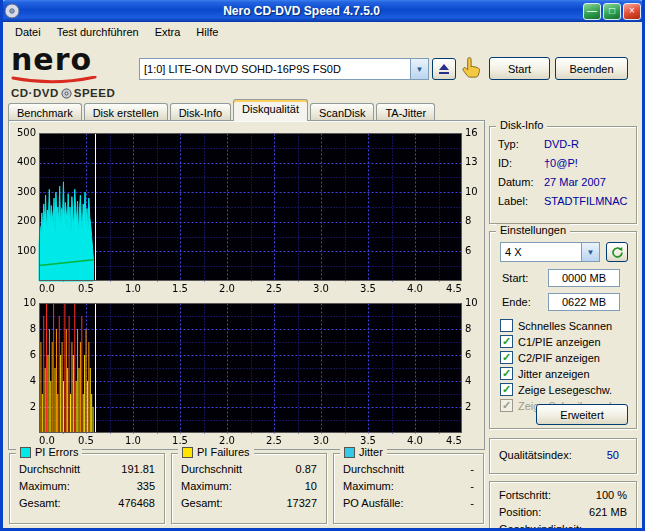 The image size is (645, 531). I want to click on pi-failures-swatch, so click(188, 452).